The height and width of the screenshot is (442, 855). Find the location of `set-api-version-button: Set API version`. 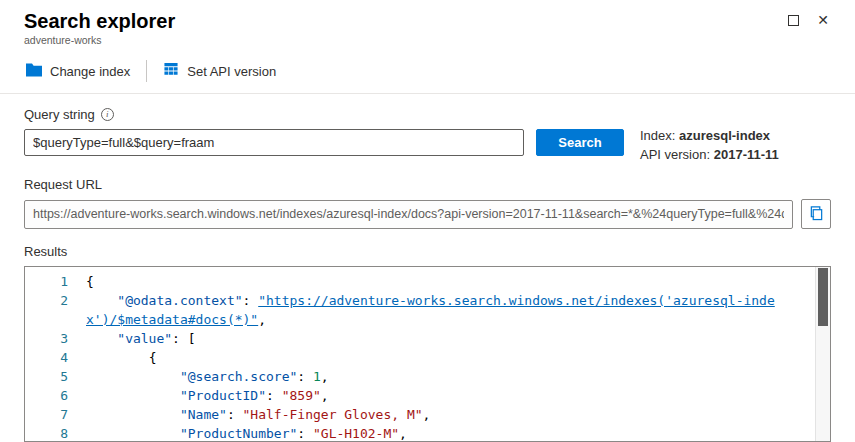

set-api-version-button: Set API version is located at coordinates (220, 71).